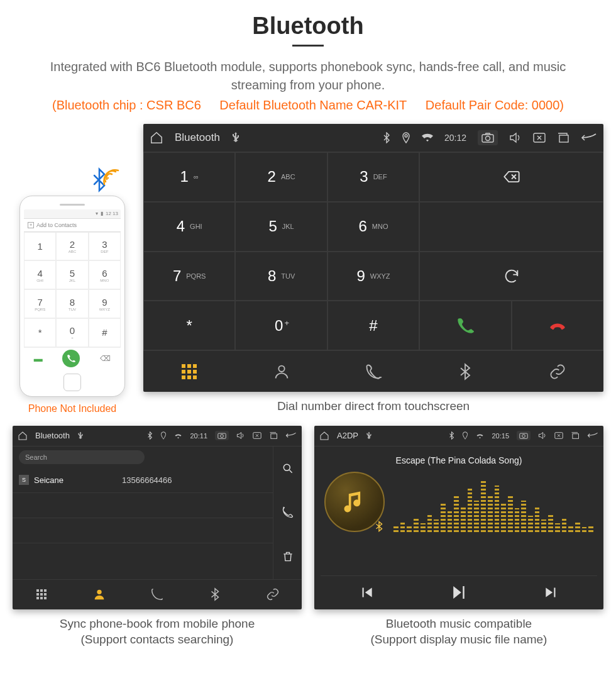 The height and width of the screenshot is (683, 616). Describe the element at coordinates (71, 358) in the screenshot. I see `phone-call-button` at that location.